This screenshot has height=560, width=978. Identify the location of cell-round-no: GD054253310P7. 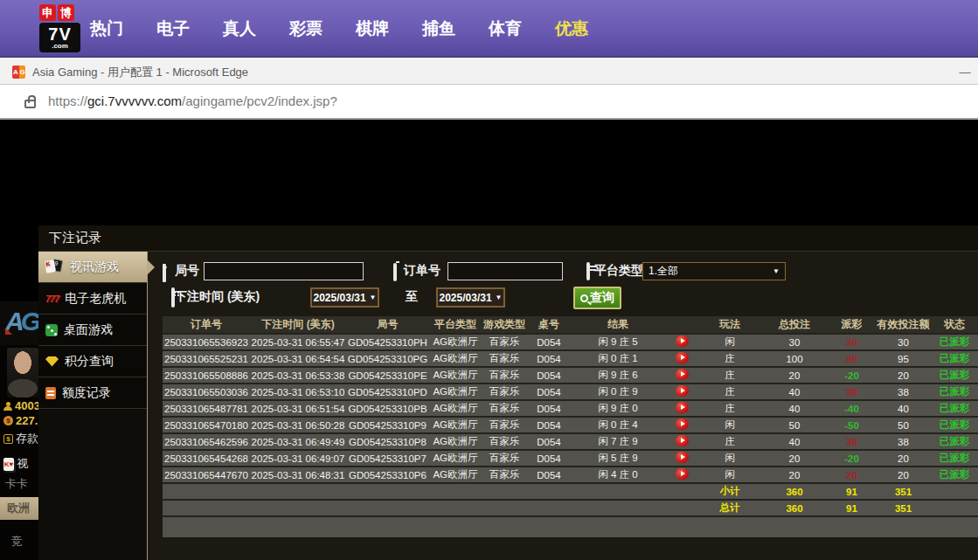
(388, 458).